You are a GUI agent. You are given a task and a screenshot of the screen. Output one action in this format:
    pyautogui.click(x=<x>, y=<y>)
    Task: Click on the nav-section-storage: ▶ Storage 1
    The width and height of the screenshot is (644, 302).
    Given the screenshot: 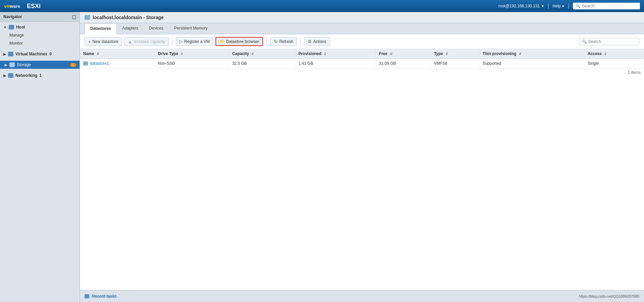 What is the action you would take?
    pyautogui.click(x=40, y=65)
    